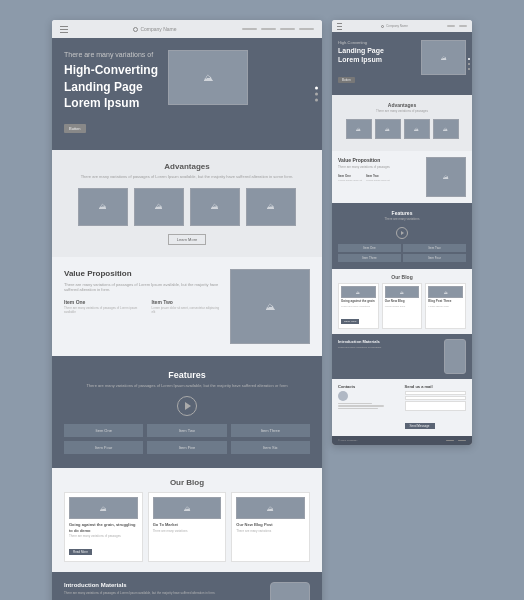  What do you see at coordinates (380, 178) in the screenshot?
I see `value-items: Item One Lorem ipsum dolor sit Item Two …` at bounding box center [380, 178].